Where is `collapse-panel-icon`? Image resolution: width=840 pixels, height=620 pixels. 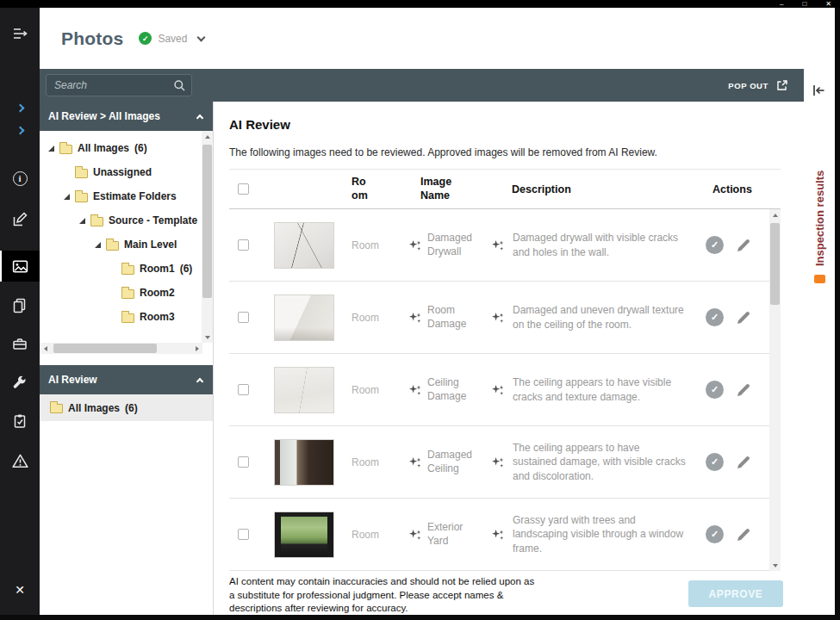 collapse-panel-icon is located at coordinates (818, 92).